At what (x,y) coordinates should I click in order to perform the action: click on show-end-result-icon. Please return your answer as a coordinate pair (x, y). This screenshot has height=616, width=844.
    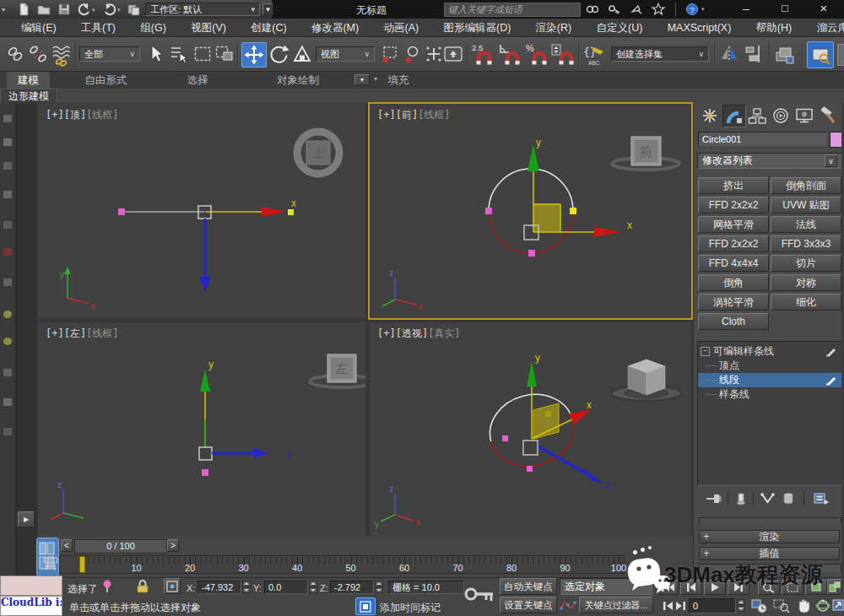
    Looking at the image, I should click on (741, 499).